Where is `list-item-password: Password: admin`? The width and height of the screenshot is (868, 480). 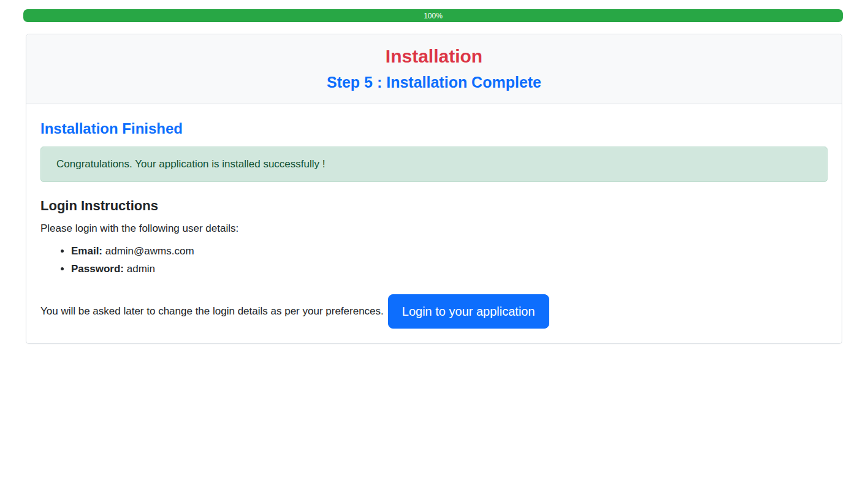
list-item-password: Password: admin is located at coordinates (449, 269).